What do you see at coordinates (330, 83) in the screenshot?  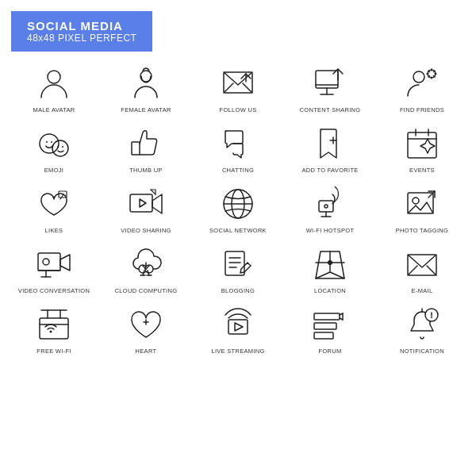 I see `content-sharing-icon` at bounding box center [330, 83].